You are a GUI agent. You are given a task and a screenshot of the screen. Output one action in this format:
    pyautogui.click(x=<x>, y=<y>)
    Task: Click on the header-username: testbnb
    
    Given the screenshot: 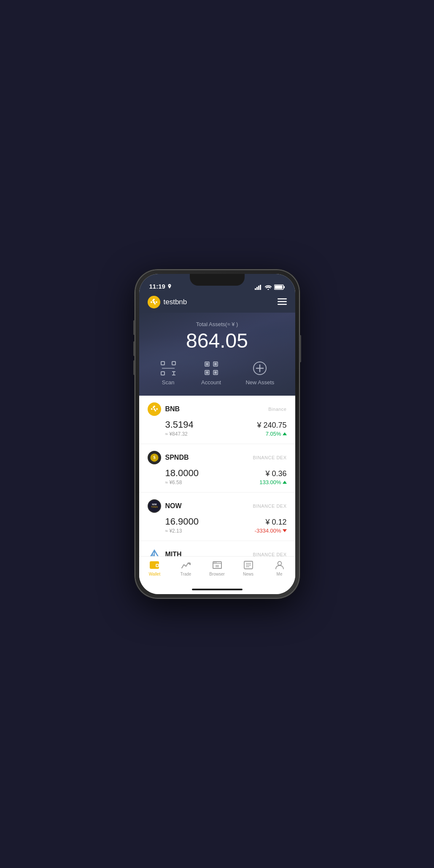 What is the action you would take?
    pyautogui.click(x=175, y=302)
    